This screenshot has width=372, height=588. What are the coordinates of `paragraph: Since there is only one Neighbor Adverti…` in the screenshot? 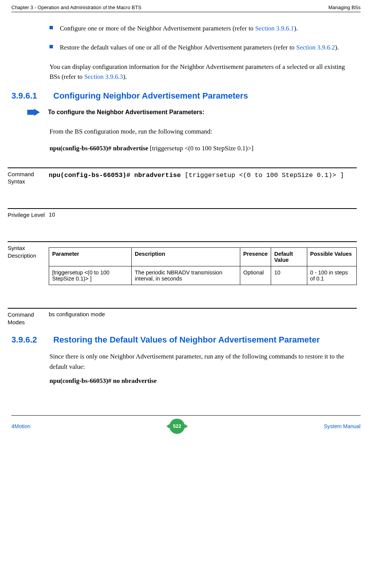 It's located at (203, 362).